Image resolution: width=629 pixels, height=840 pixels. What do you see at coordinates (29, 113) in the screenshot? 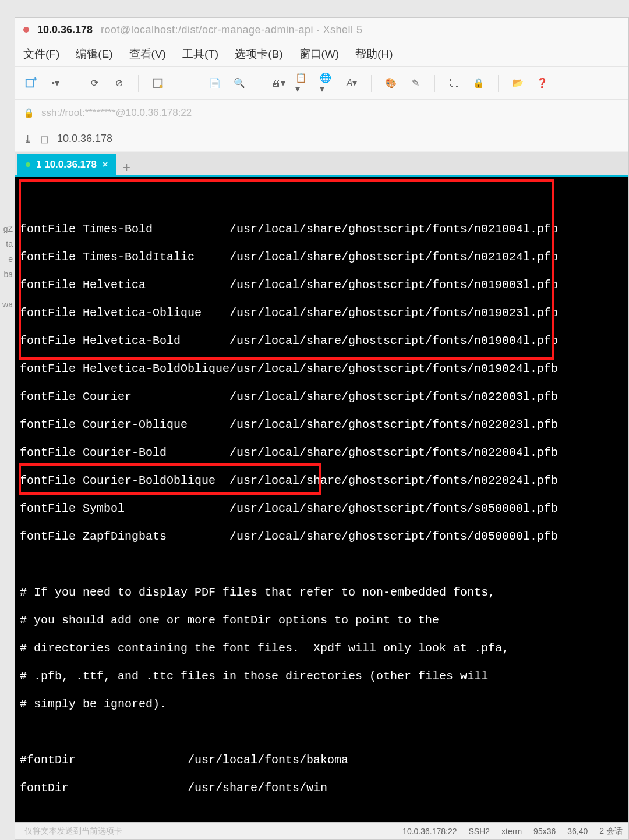
I see `lock-small-icon: 🔒` at bounding box center [29, 113].